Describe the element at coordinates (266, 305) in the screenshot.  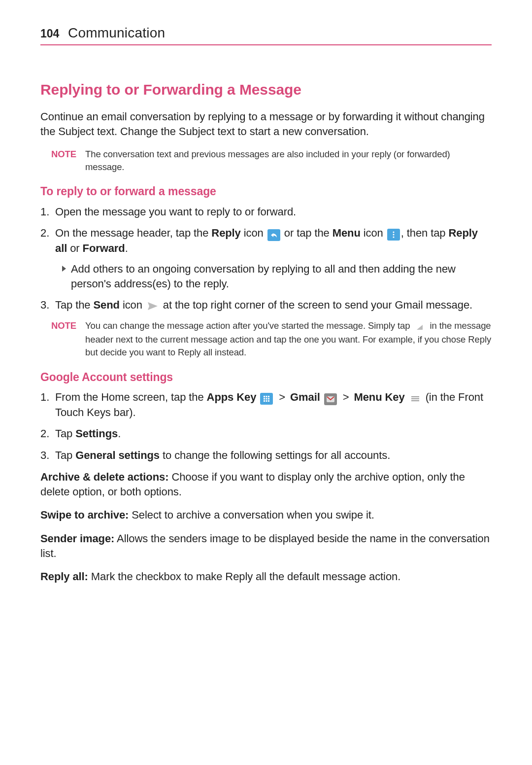
I see `step-3: 3. Tap the Send icon at the top right co…` at that location.